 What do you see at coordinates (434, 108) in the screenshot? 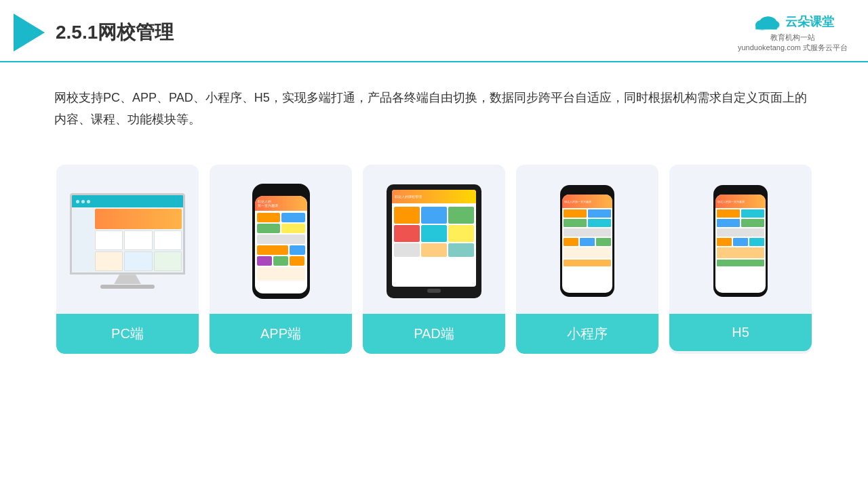
I see `description-paragraph: 网校支持PC、APP、PAD、小程序、H5，实现多端打通，产品各终端自由切换，数…` at bounding box center [434, 108].